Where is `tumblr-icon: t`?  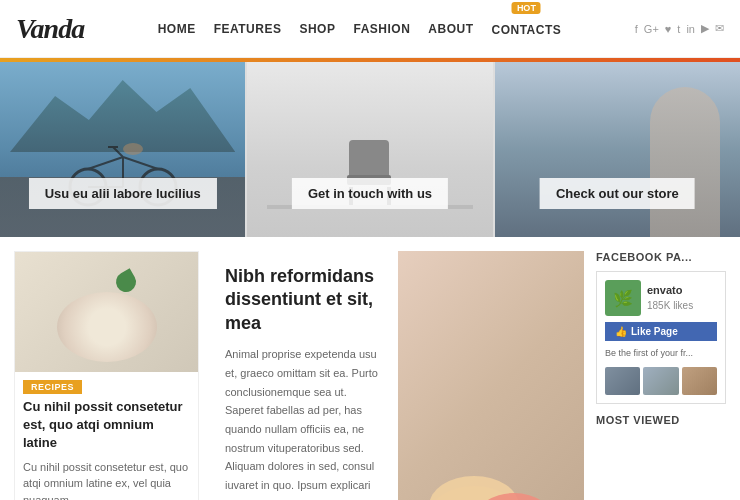 tumblr-icon: t is located at coordinates (678, 29).